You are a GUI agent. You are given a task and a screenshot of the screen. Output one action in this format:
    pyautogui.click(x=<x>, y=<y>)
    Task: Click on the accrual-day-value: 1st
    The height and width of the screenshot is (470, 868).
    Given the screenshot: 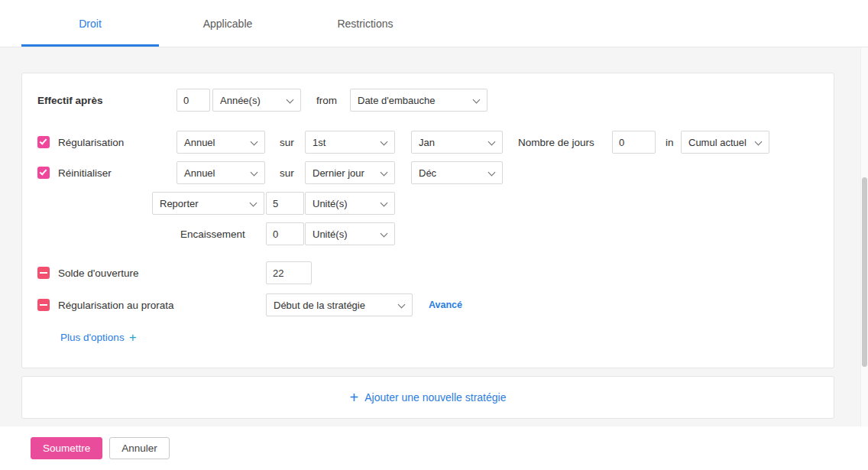 What is the action you would take?
    pyautogui.click(x=319, y=142)
    